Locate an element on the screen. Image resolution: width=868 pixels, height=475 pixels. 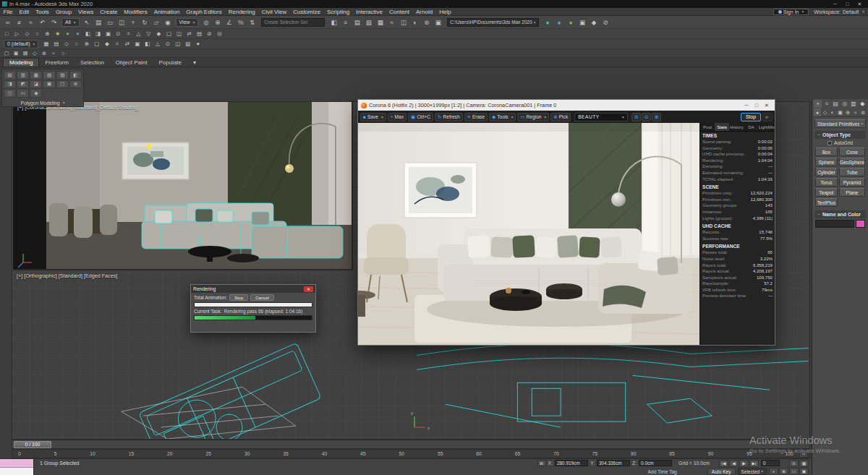
zoom-in-button: ⊕ is located at coordinates (657, 117).